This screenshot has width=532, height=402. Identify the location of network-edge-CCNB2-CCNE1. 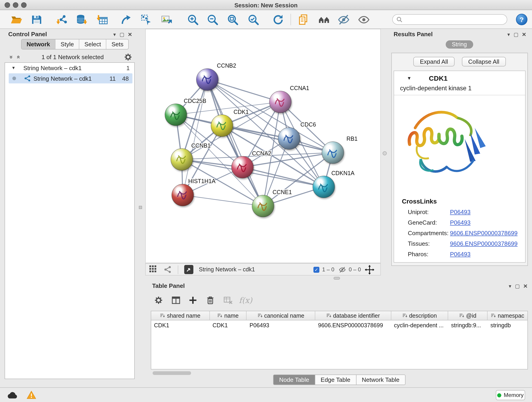
(235, 143).